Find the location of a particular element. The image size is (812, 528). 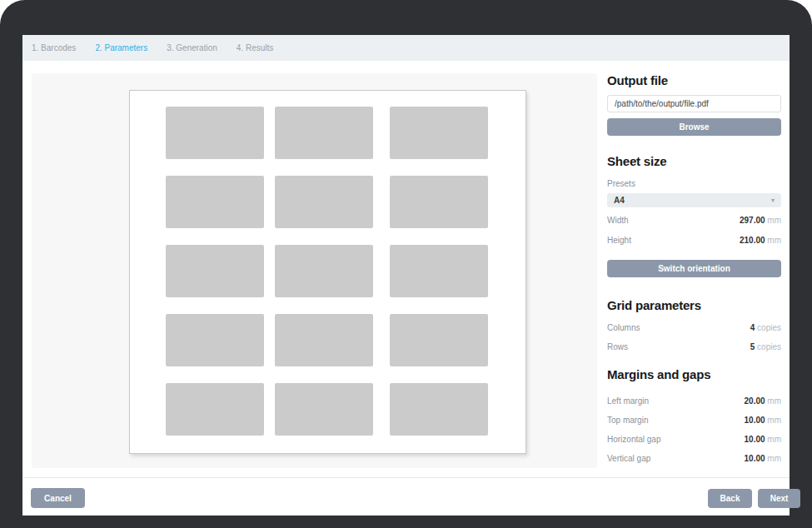

step-results: 4. Results is located at coordinates (255, 48).